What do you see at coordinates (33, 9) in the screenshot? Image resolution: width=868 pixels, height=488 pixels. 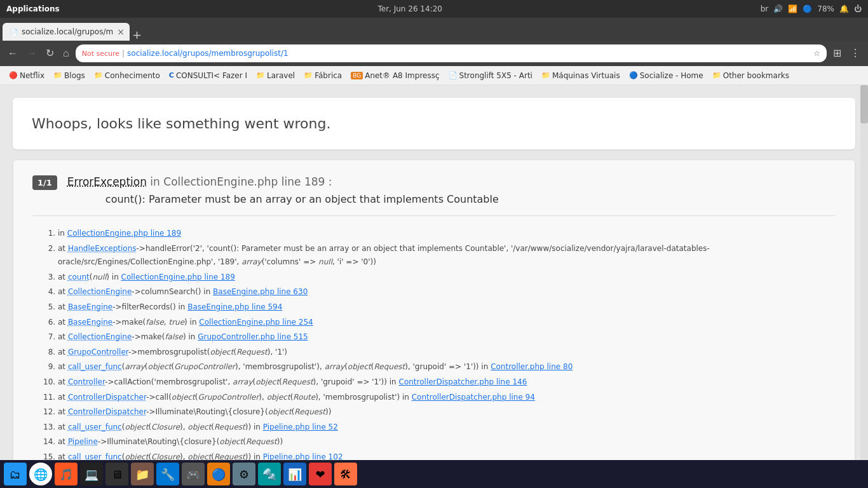 I see `app-label: Applications` at bounding box center [33, 9].